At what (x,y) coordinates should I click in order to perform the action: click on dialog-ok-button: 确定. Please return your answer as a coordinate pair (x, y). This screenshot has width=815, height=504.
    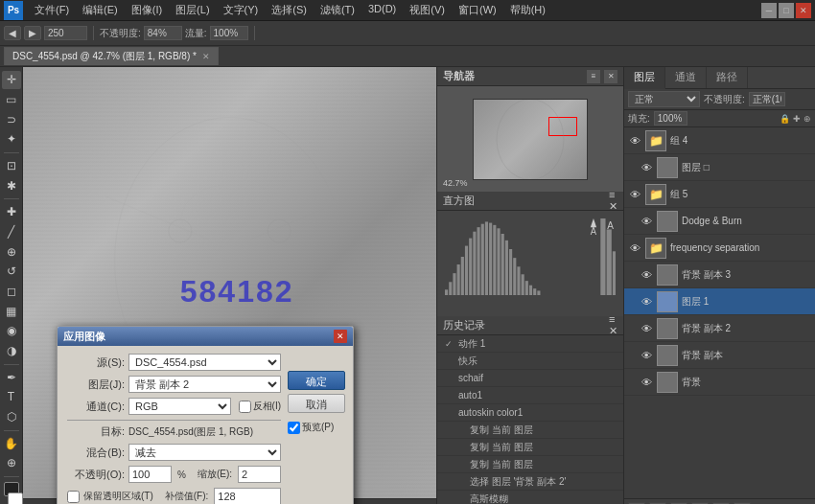
    Looking at the image, I should click on (316, 380).